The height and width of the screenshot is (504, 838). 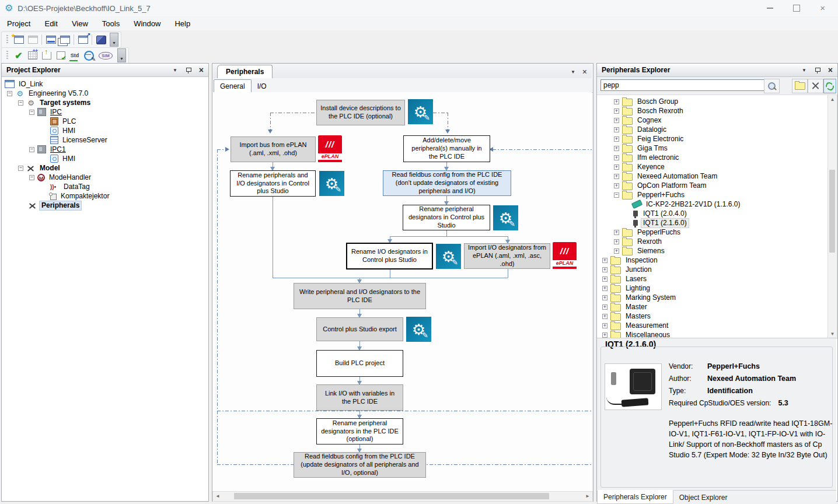 What do you see at coordinates (105, 93) in the screenshot?
I see `tree-item-engineering: Engineering V5.7.0` at bounding box center [105, 93].